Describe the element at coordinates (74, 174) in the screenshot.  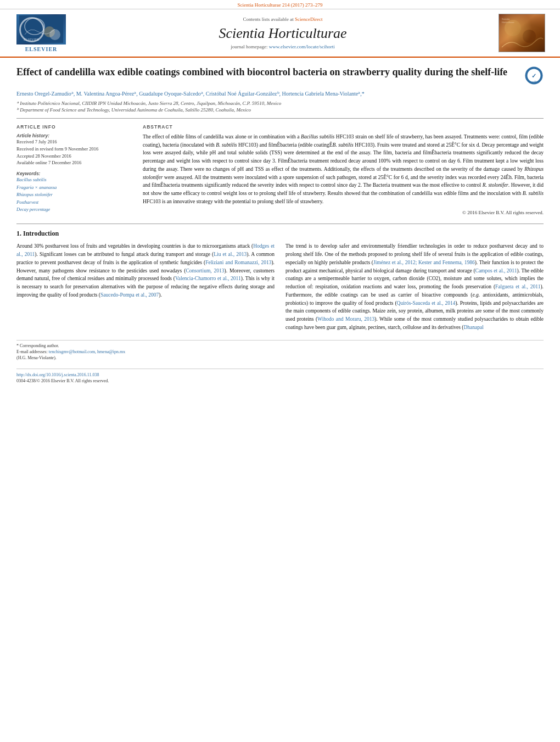
I see `keywords-label: Keywords:` at that location.